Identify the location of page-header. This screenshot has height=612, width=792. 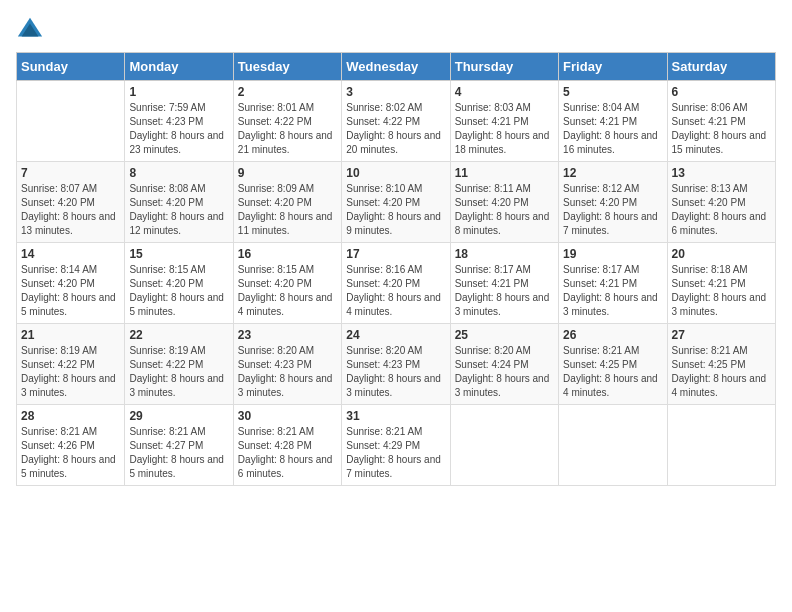
(396, 30).